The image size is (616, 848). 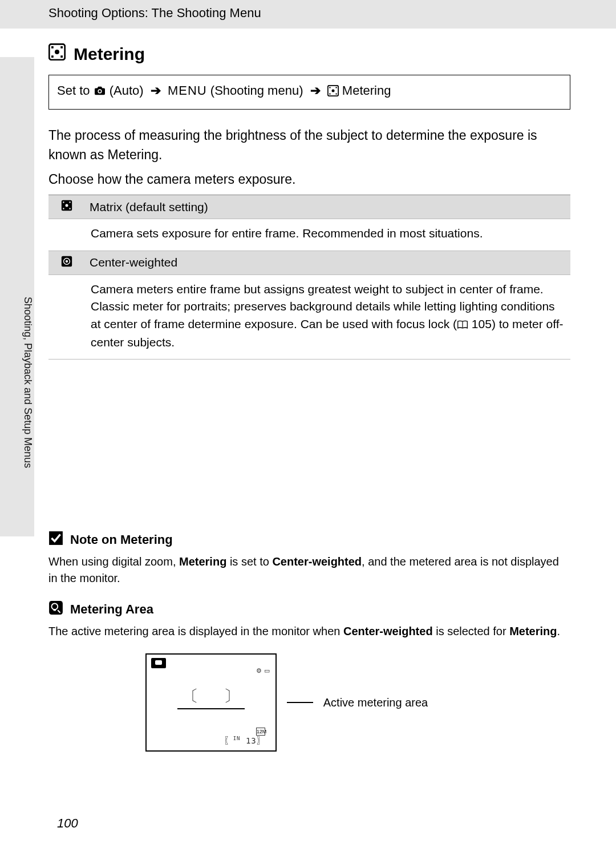 What do you see at coordinates (67, 823) in the screenshot?
I see `page-number: 100` at bounding box center [67, 823].